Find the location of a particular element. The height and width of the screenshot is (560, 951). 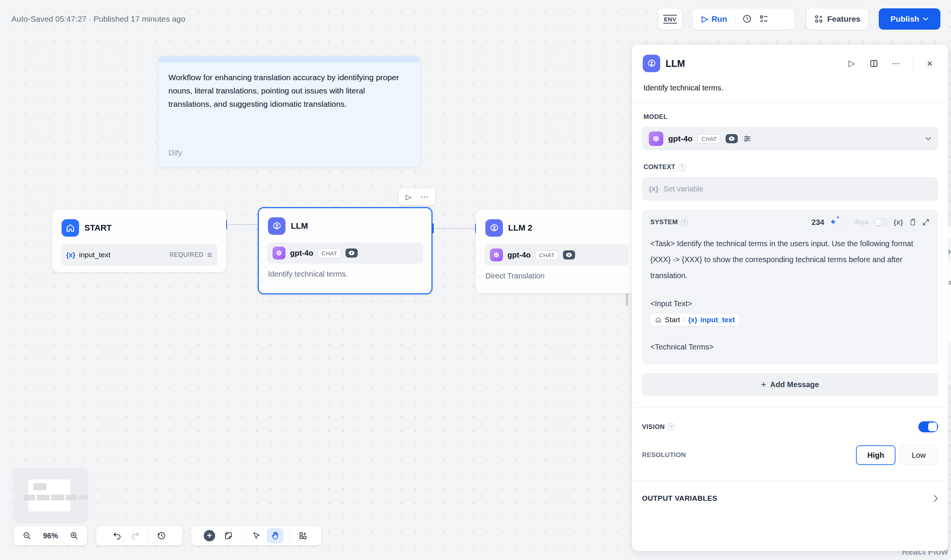

node-llm2: LLM 2 gpt-4o CHAT Direct Translation is located at coordinates (556, 252).